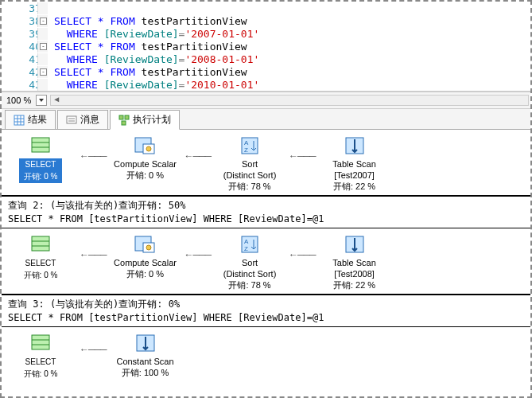 The width and height of the screenshot is (532, 398). What do you see at coordinates (152, 119) in the screenshot?
I see `tab-label: 执行计划` at bounding box center [152, 119].